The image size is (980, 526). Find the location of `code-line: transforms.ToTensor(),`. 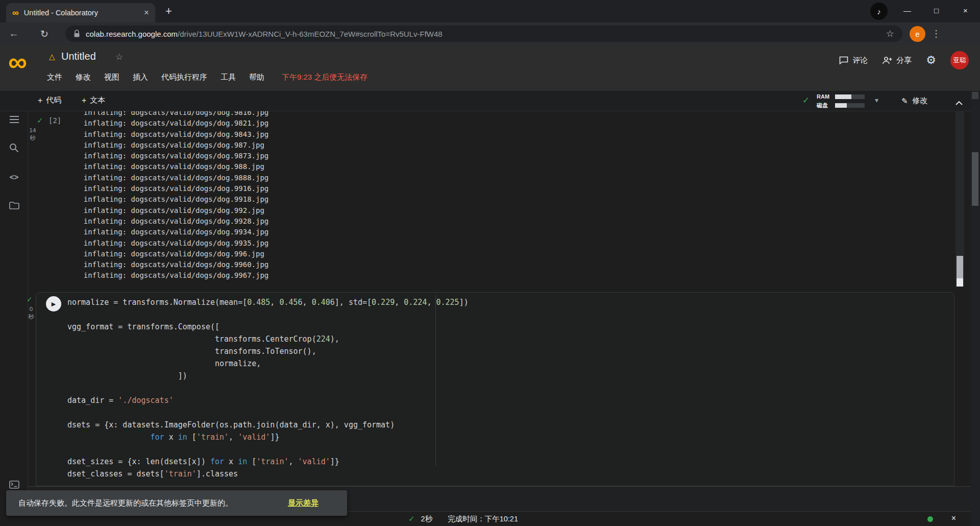

code-line: transforms.ToTensor(), is located at coordinates (506, 351).